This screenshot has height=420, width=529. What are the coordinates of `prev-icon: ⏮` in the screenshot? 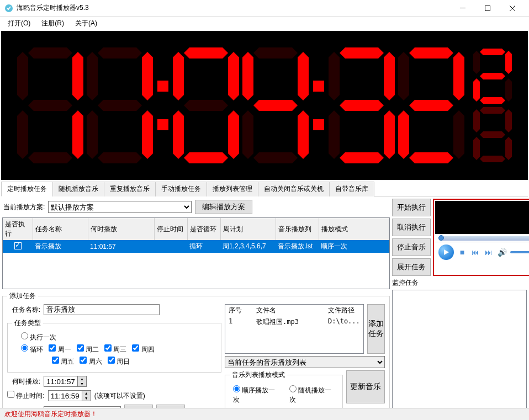 It's located at (475, 252).